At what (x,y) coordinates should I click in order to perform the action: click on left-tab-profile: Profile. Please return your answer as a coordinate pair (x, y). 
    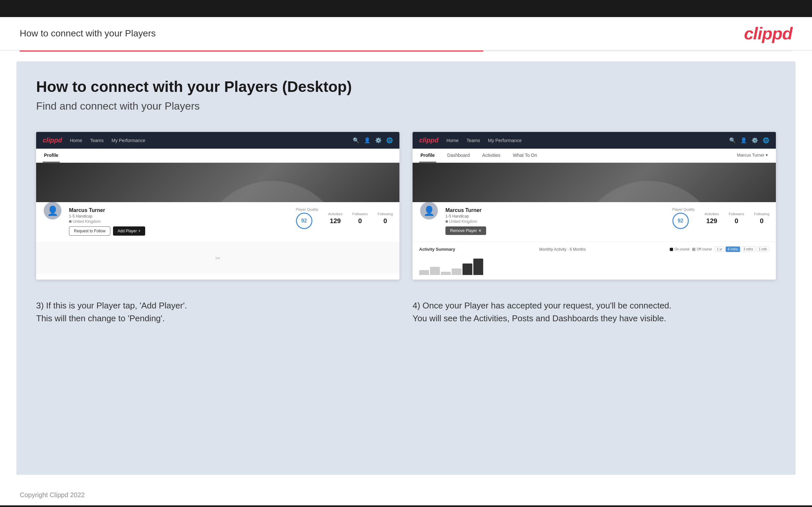
    Looking at the image, I should click on (51, 156).